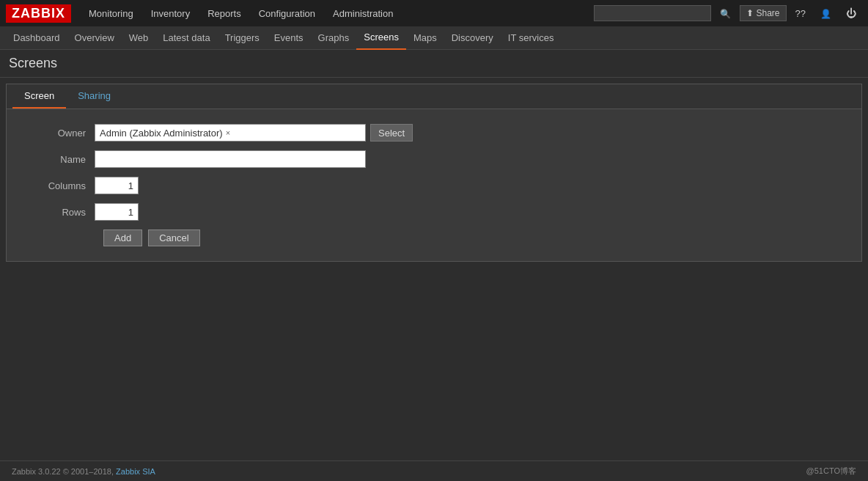 The image size is (868, 481). I want to click on footer-link: Zabbix SIA, so click(136, 471).